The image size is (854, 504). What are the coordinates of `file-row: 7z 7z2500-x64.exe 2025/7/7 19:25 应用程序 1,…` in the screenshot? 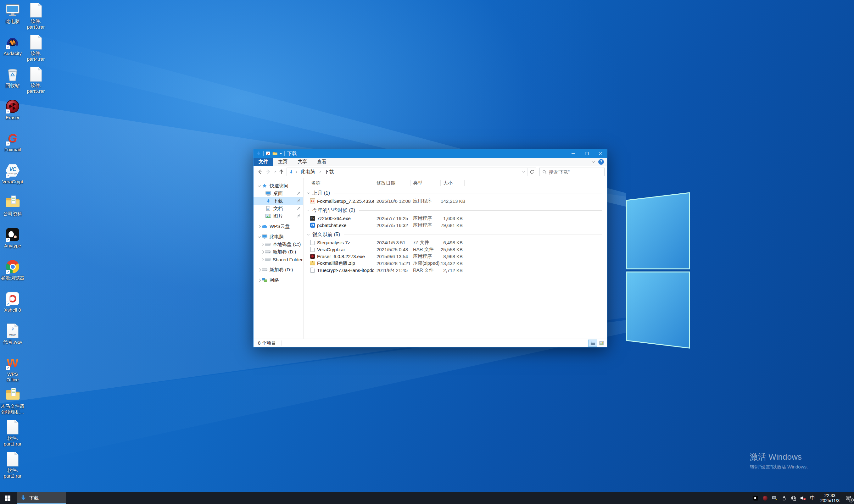 It's located at (455, 218).